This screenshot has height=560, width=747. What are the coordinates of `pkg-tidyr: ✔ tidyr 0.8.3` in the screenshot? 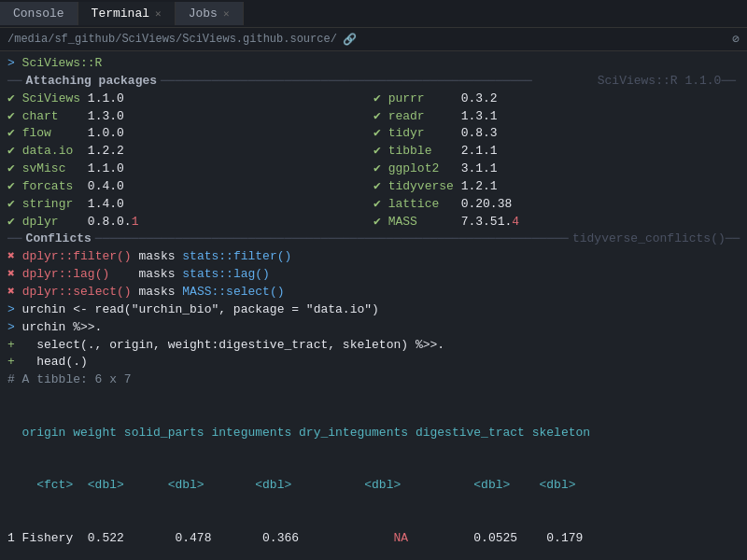 It's located at (557, 134).